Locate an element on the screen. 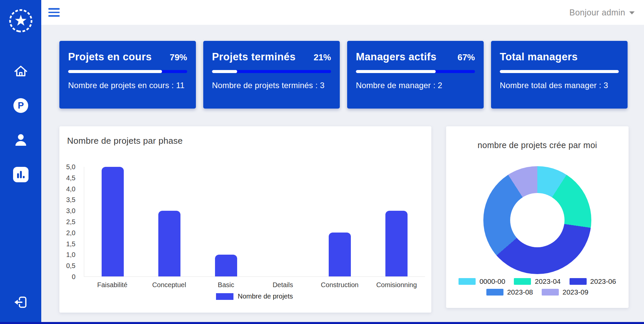 The image size is (644, 324). kpi-subtitle: Nombre de projets en cours : 11 is located at coordinates (127, 85).